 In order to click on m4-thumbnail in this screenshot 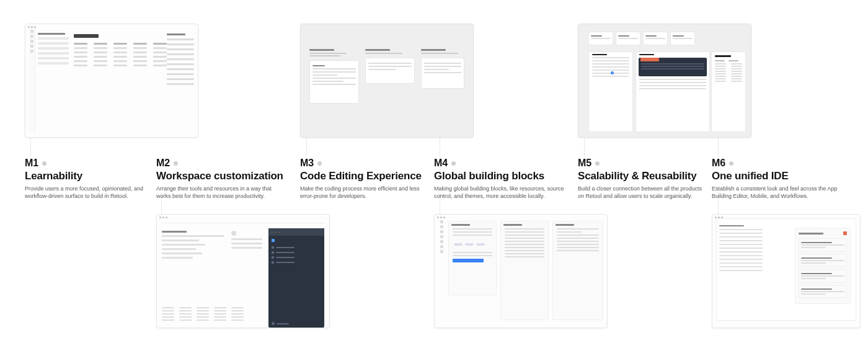, I will do `click(521, 271)`.